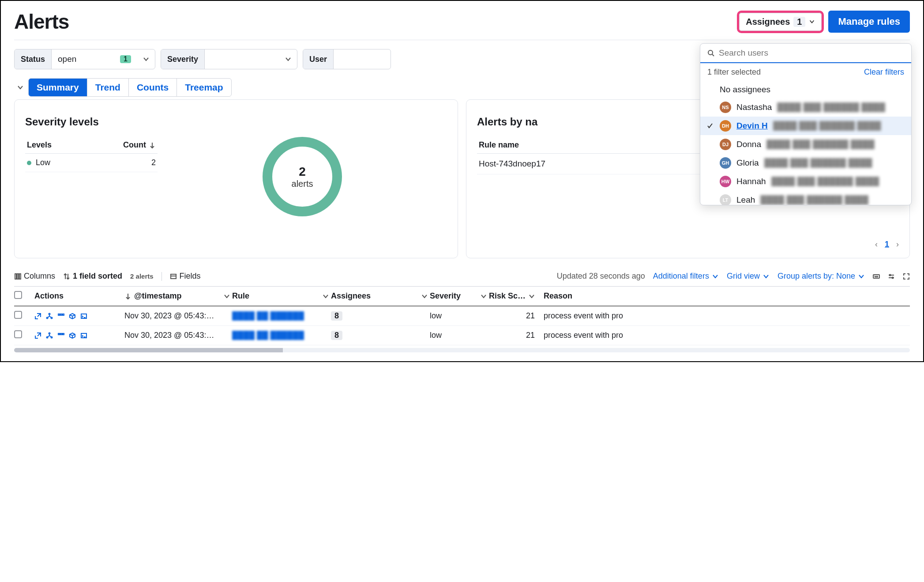 This screenshot has height=582, width=924. Describe the element at coordinates (887, 245) in the screenshot. I see `page-number: 1` at that location.